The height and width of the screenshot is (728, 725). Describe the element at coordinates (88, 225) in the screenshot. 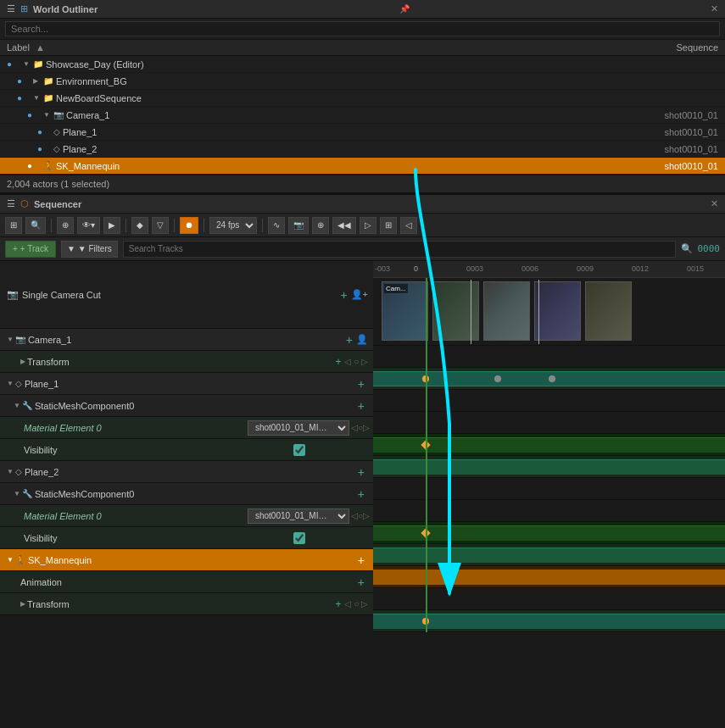

I see `view-options-button: 👁▾` at that location.